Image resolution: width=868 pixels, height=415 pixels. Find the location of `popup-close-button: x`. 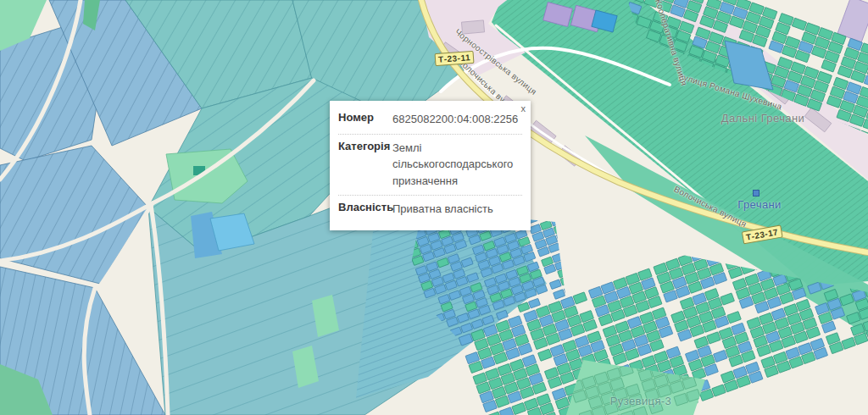

popup-close-button: x is located at coordinates (524, 108).